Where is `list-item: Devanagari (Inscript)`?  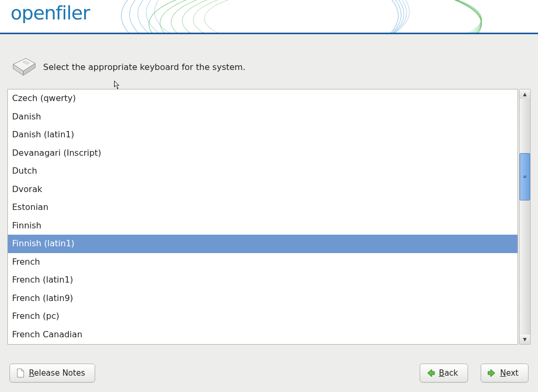
list-item: Devanagari (Inscript) is located at coordinates (263, 154).